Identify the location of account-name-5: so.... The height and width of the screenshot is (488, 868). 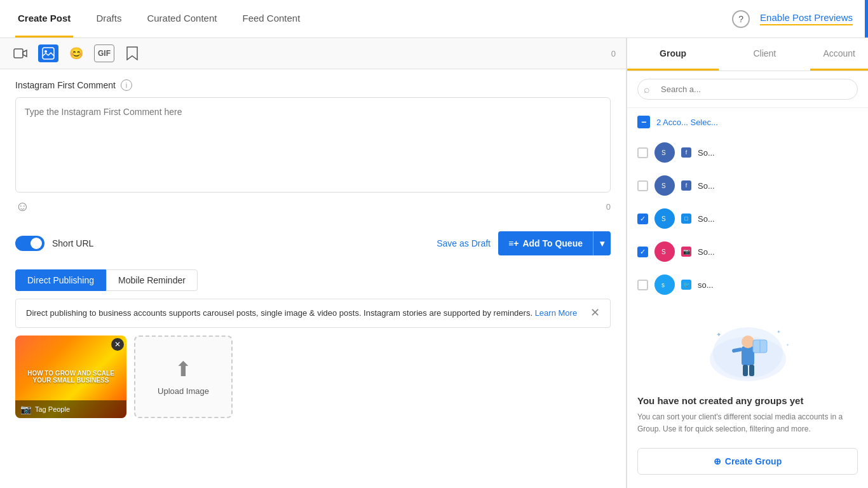
(778, 285).